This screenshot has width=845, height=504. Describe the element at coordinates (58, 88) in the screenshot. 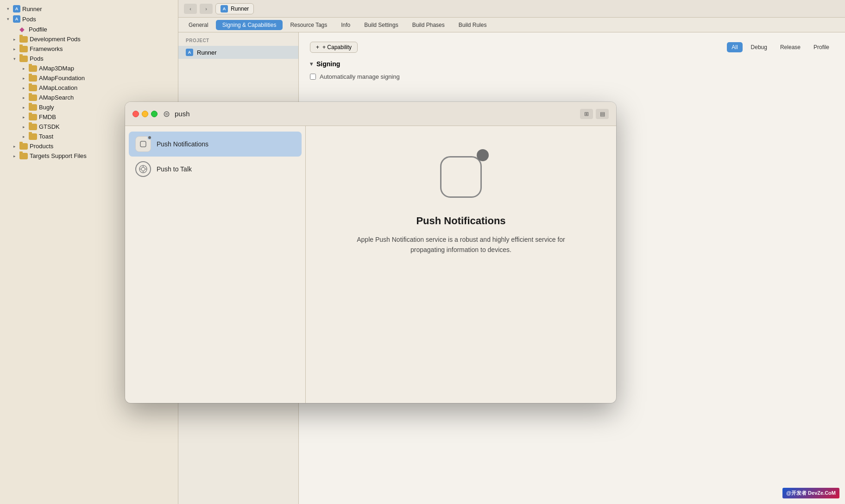

I see `sidebar-item-label: AMapLocation` at that location.